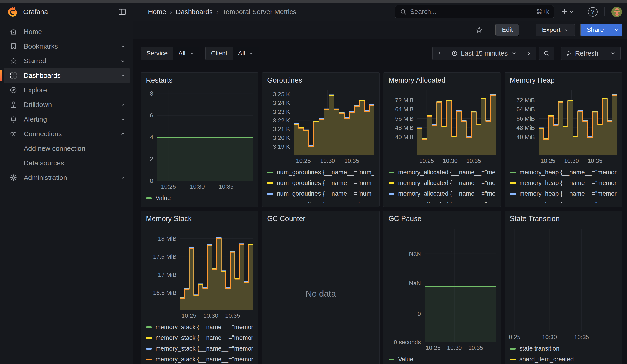 This screenshot has height=364, width=627. Describe the element at coordinates (563, 80) in the screenshot. I see `panel-title: Memory Heap` at that location.